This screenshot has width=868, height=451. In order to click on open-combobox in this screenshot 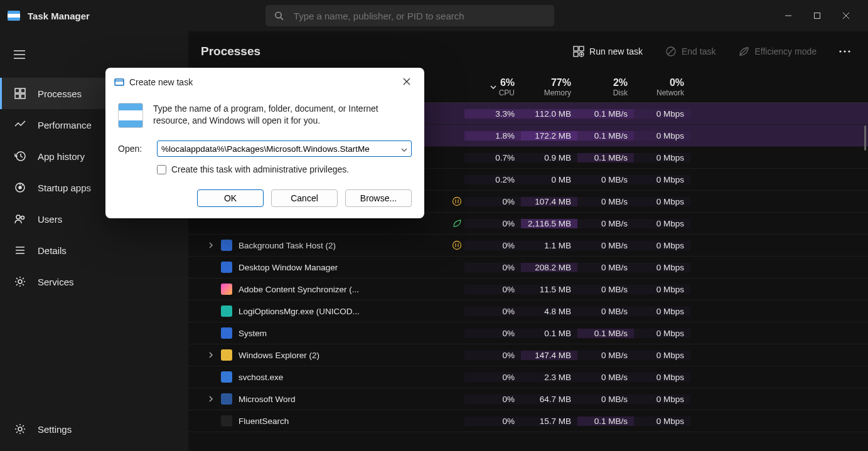, I will do `click(284, 149)`.